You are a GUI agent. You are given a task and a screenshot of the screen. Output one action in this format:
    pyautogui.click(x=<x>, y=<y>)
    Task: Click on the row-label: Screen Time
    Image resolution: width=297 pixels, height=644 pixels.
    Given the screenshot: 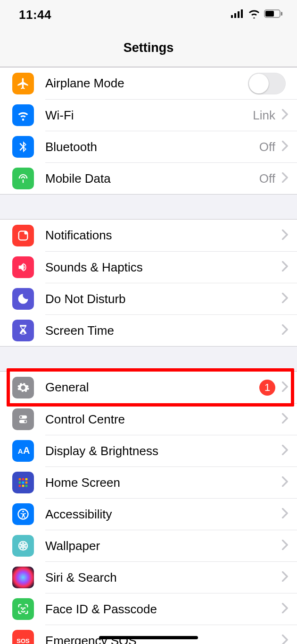 What is the action you would take?
    pyautogui.click(x=164, y=330)
    